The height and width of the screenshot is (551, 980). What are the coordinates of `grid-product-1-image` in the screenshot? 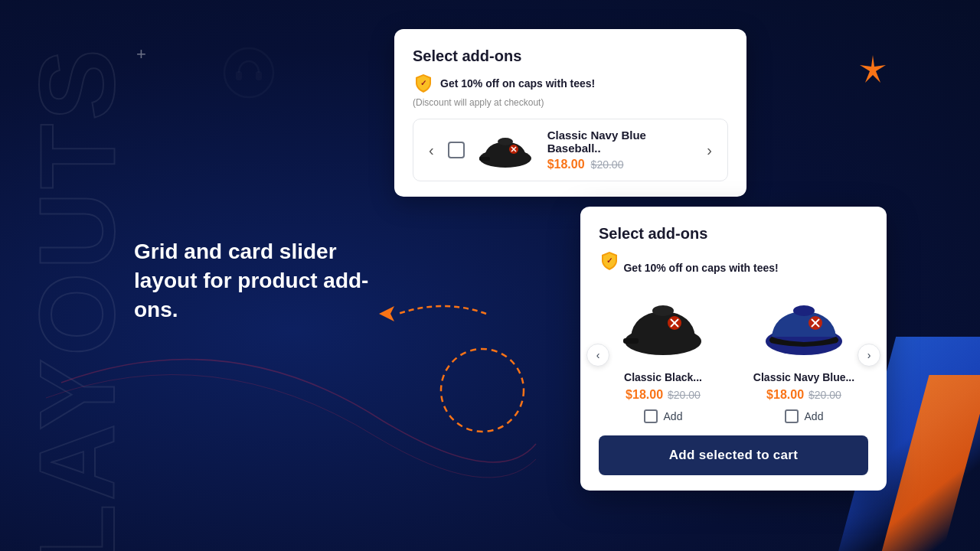 It's located at (663, 325).